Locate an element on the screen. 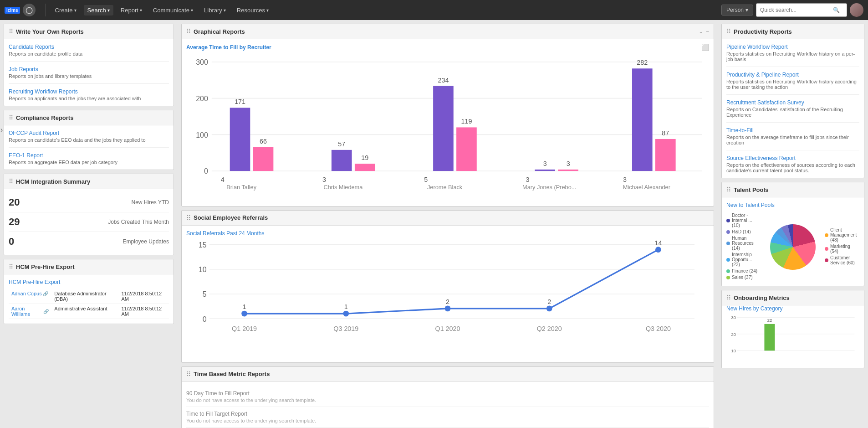 The image size is (868, 428). write-reports-body: Candidate Reports Reports on candidate p… is located at coordinates (89, 72).